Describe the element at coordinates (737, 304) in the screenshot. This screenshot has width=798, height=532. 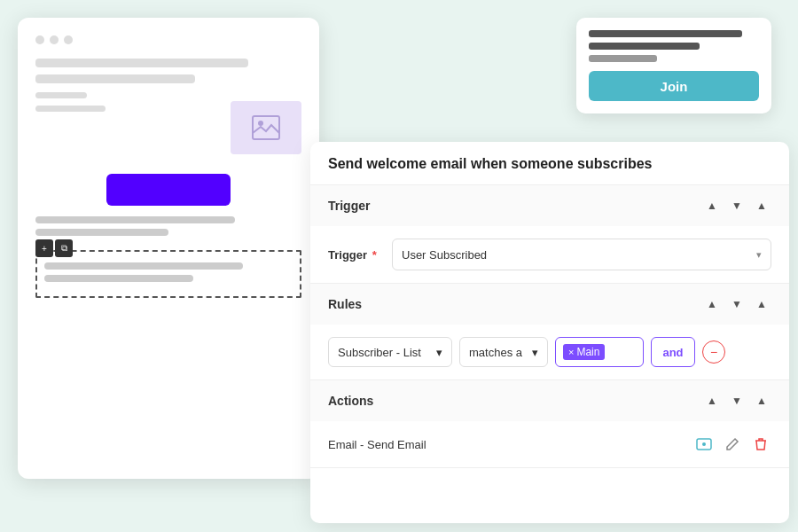
I see `rules-down-button: ▼` at that location.